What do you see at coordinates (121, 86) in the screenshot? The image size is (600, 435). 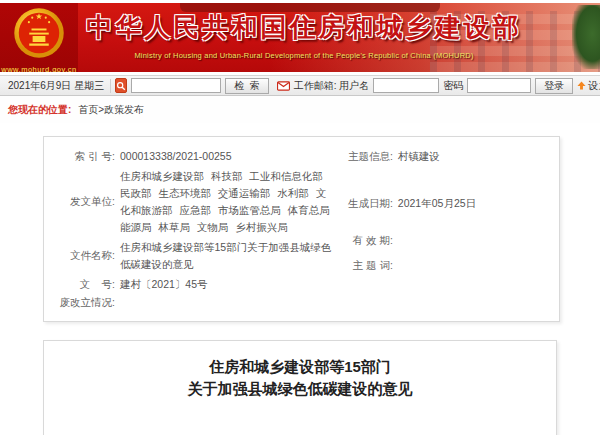 I see `magnifier-icon` at bounding box center [121, 86].